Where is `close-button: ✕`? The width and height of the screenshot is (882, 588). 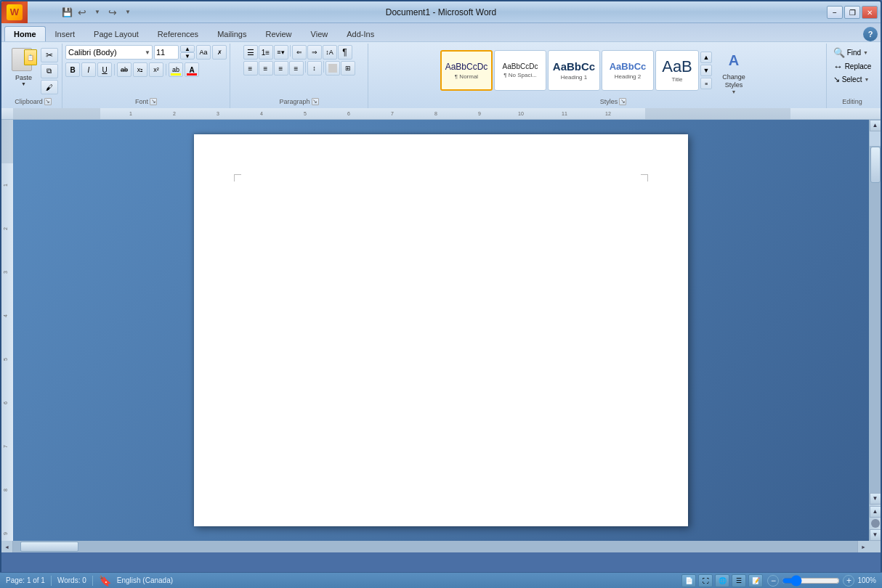
close-button: ✕ is located at coordinates (870, 12).